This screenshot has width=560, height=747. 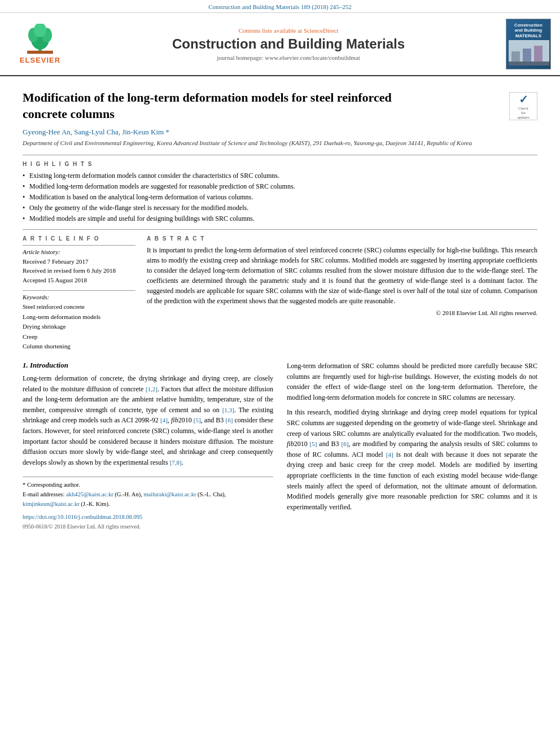 I want to click on affiliation-text: Department of Civil and Environmental En…, so click(x=280, y=143).